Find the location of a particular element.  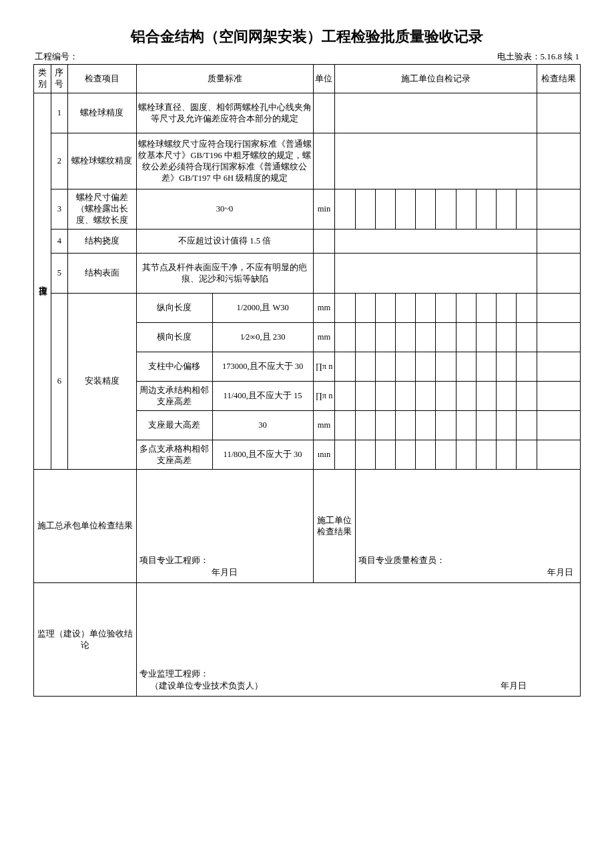

project-number-label: 工程编号： is located at coordinates (56, 57).